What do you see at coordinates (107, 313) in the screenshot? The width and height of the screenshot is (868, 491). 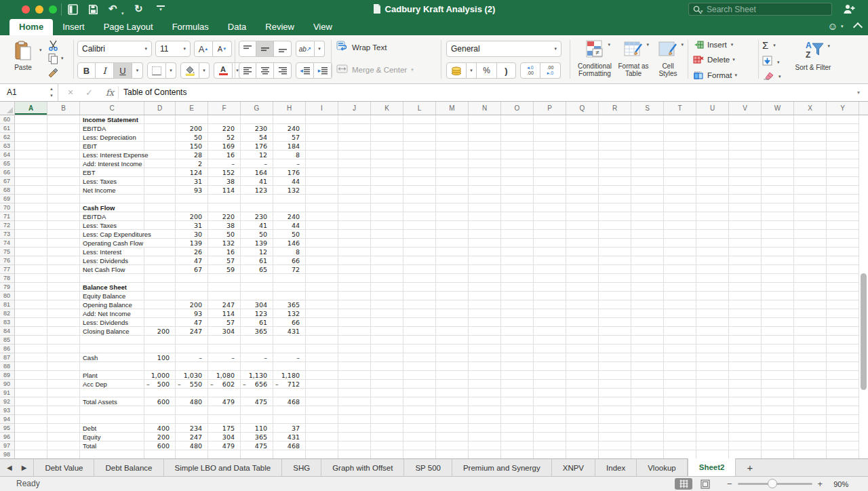 I see `cell-C82: Add: Net Income` at bounding box center [107, 313].